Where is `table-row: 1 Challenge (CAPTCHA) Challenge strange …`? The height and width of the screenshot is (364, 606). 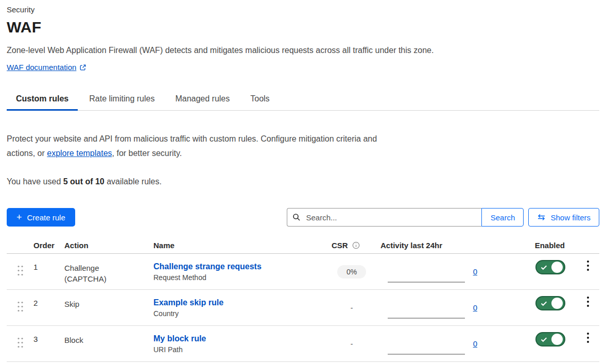 table-row: 1 Challenge (CAPTCHA) Challenge strange … is located at coordinates (303, 272).